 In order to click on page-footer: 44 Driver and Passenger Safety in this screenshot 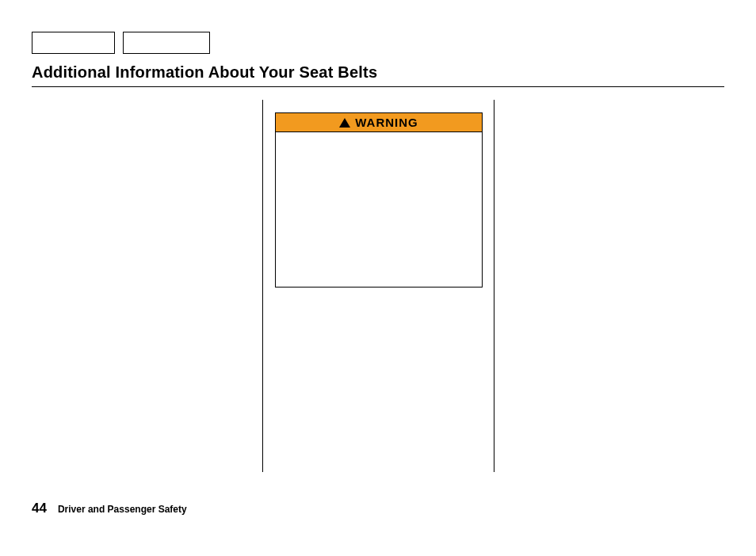, I will do `click(109, 508)`.